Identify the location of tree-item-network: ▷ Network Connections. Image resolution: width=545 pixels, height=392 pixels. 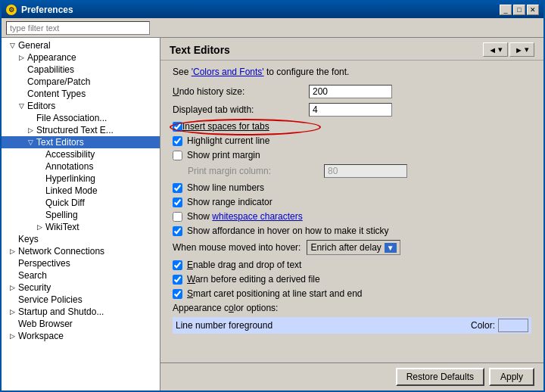
(80, 251).